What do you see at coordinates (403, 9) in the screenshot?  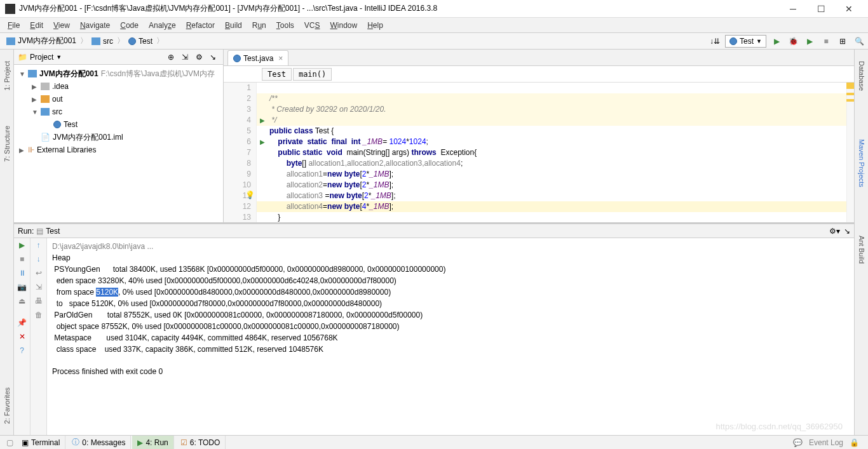 I see `window-title: JVM内存分配001 - [F:\csdn博客\Java虚拟机\JVM内存分配0…` at bounding box center [403, 9].